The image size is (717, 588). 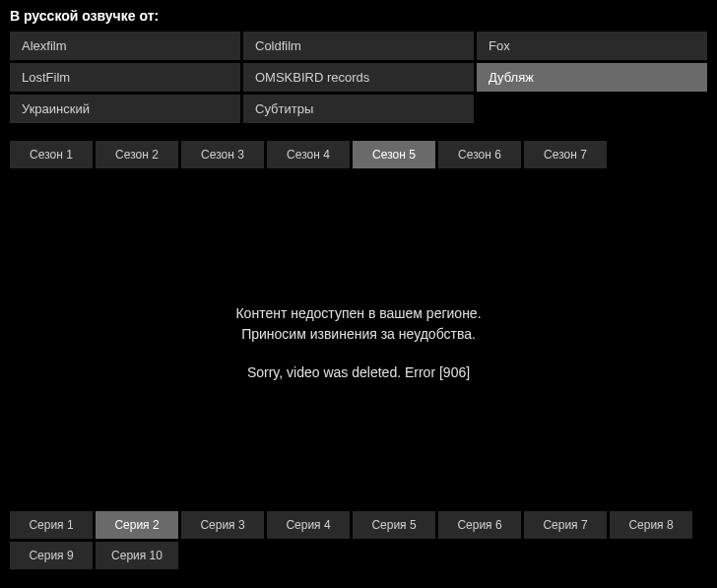 What do you see at coordinates (308, 155) in the screenshot?
I see `season-tab: Сезон 4` at bounding box center [308, 155].